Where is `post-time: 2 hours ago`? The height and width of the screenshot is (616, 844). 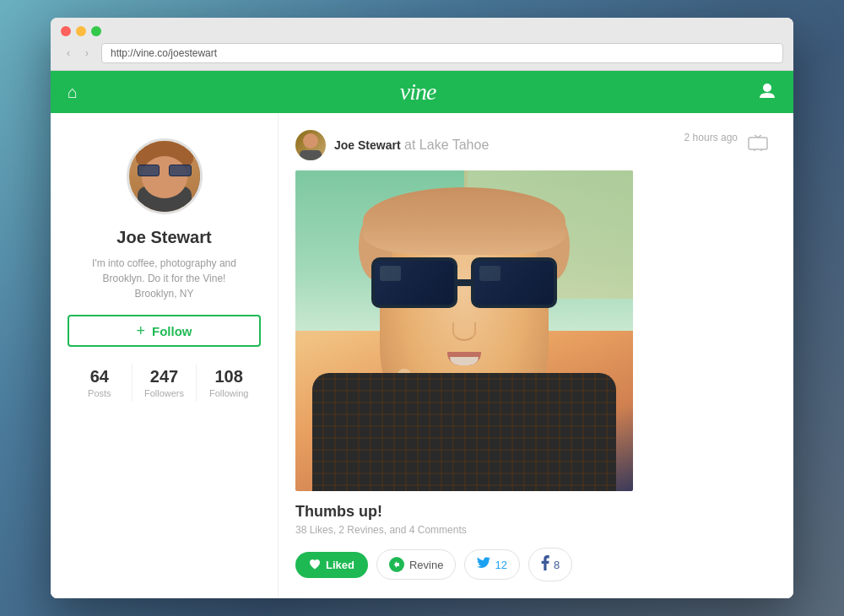 post-time: 2 hours ago is located at coordinates (711, 137).